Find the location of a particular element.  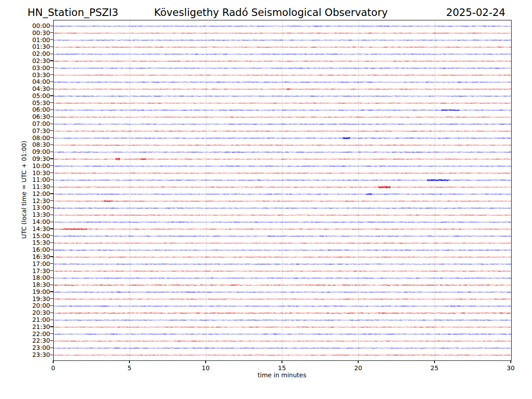

y-tick-label: 16:00 is located at coordinates (41, 250).